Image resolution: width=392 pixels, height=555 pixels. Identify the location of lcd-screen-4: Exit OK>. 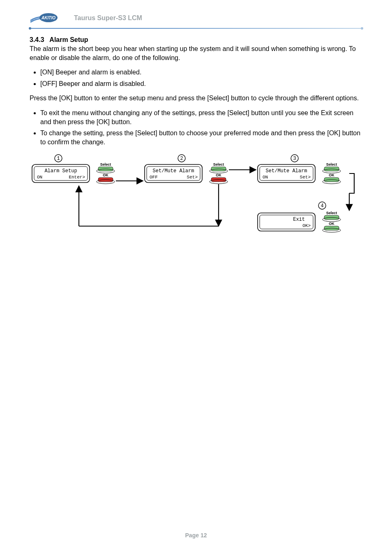
(286, 222).